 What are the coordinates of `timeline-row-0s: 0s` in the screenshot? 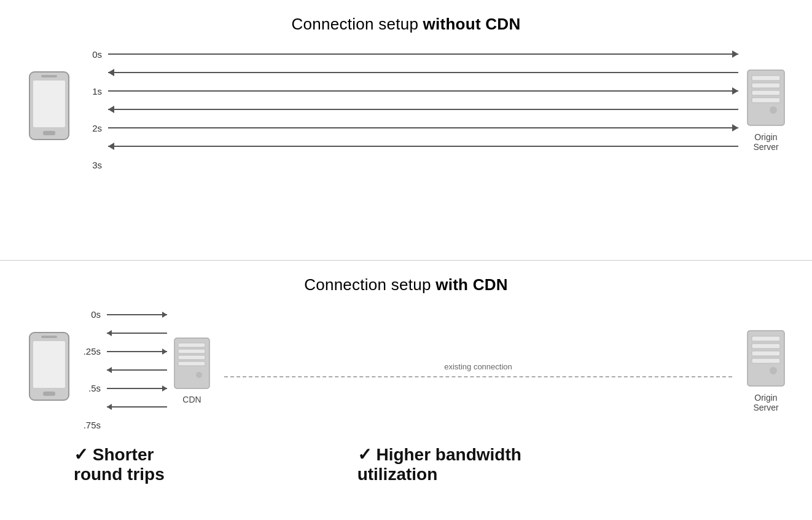 It's located at (409, 54).